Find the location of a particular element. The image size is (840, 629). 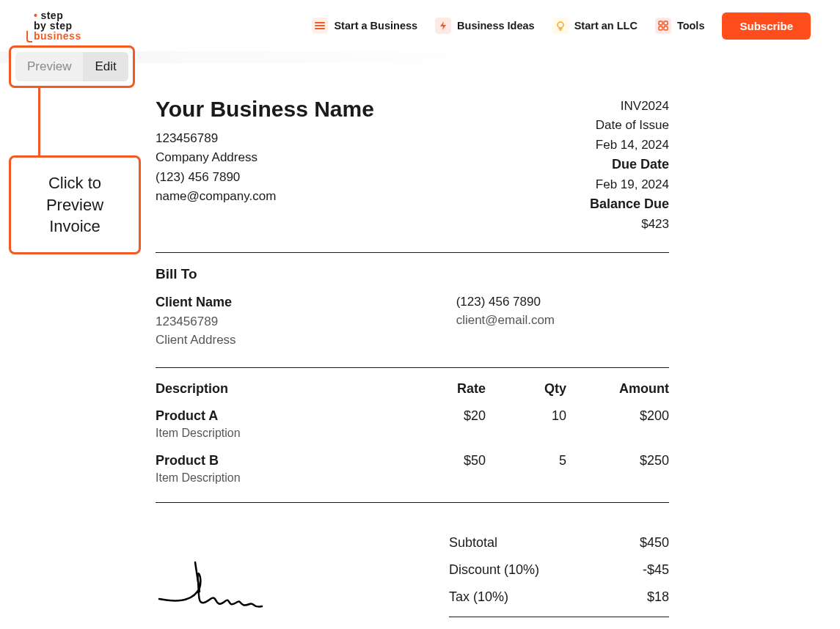

item-name: Product B is located at coordinates (280, 460).